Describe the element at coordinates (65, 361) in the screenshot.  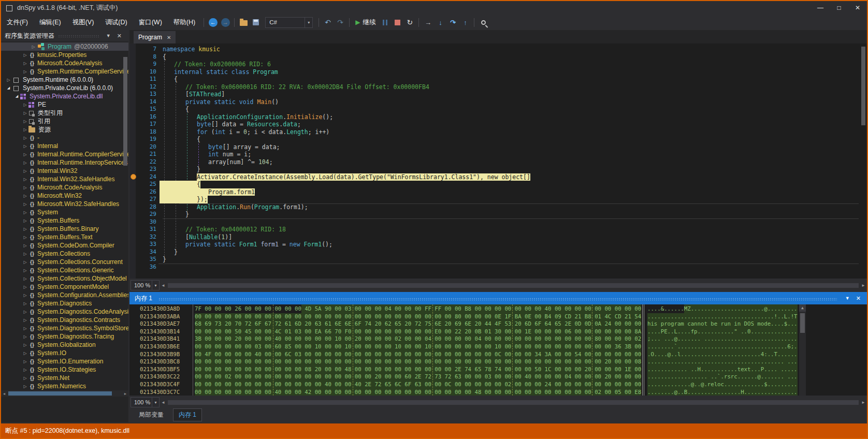
I see `tree-item: ▷{}System.IO.Enumeration` at that location.